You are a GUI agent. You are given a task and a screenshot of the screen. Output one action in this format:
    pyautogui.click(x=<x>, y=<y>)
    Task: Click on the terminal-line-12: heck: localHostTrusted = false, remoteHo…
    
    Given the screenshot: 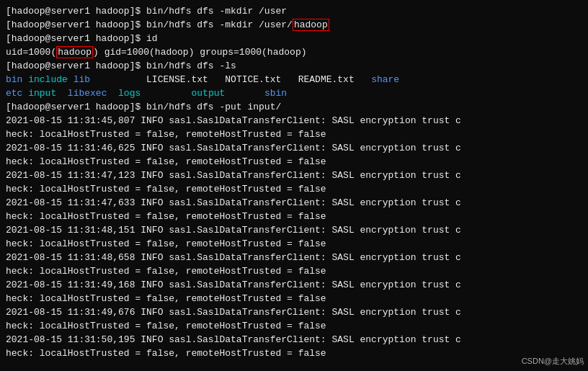 What is the action you would take?
    pyautogui.click(x=294, y=161)
    